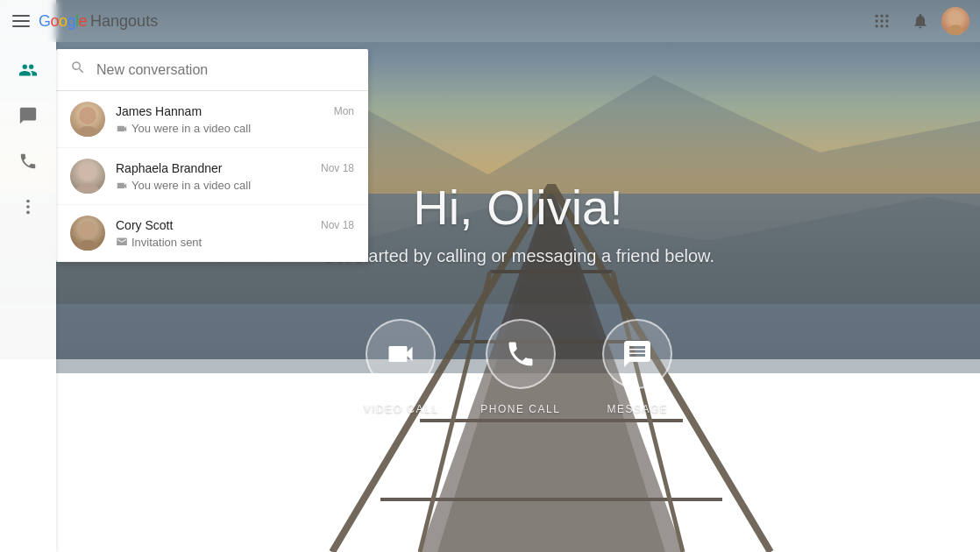 The width and height of the screenshot is (980, 552). I want to click on conversation-item-cory: Cory Scott Nov 18 Invitation sent, so click(212, 233).